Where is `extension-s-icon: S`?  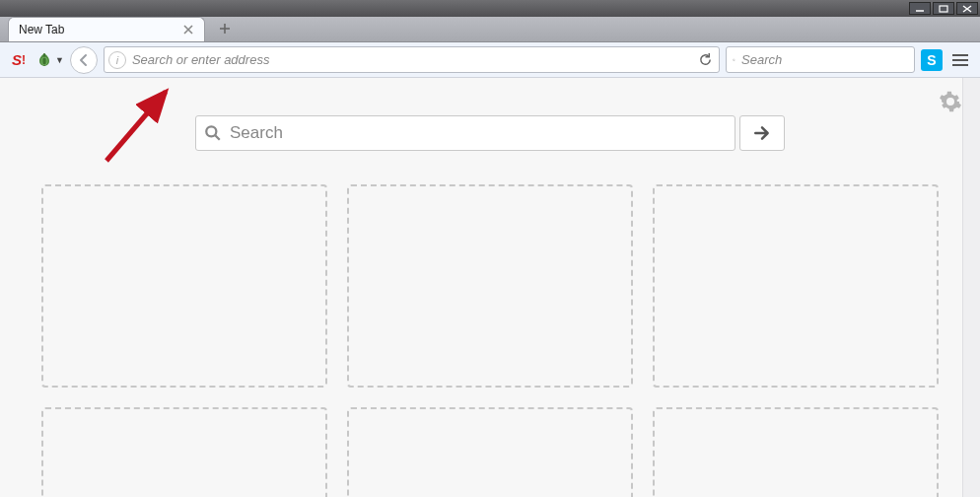 extension-s-icon: S is located at coordinates (19, 60).